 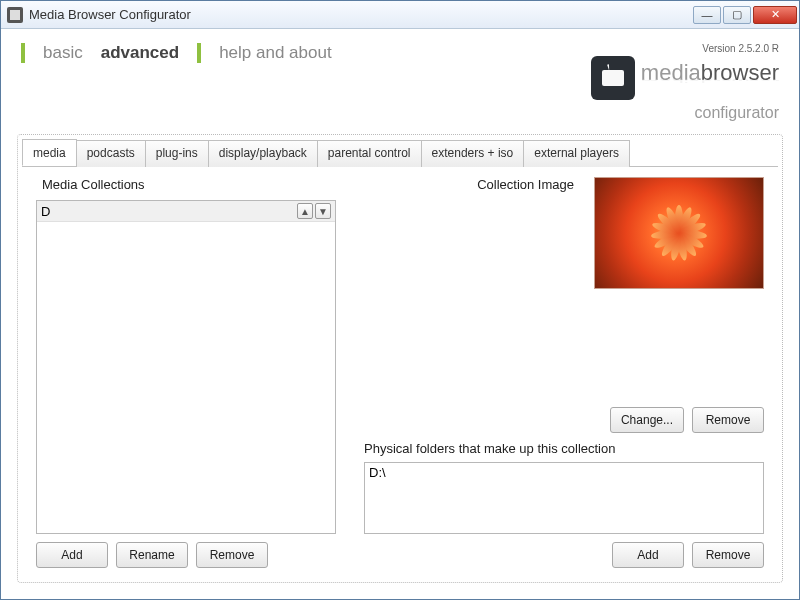 I want to click on tab-external: external players, so click(x=576, y=154).